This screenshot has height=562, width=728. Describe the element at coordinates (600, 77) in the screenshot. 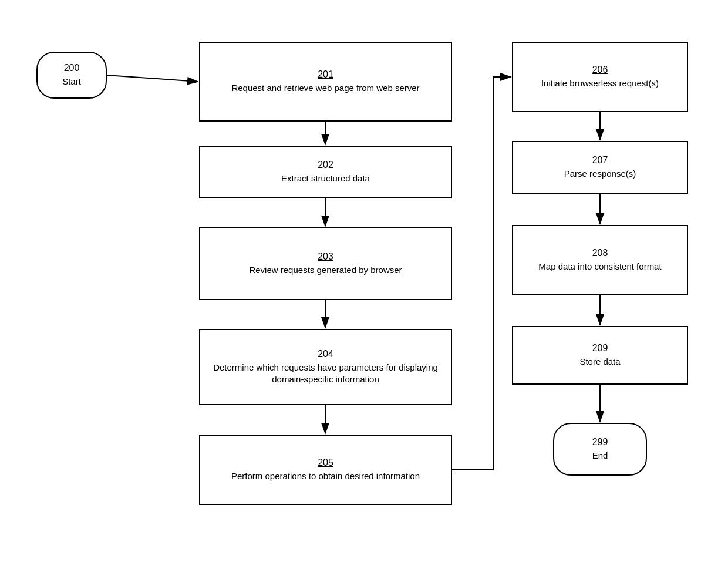

I see `node-206: 206 Initiate browserless request(s)` at that location.